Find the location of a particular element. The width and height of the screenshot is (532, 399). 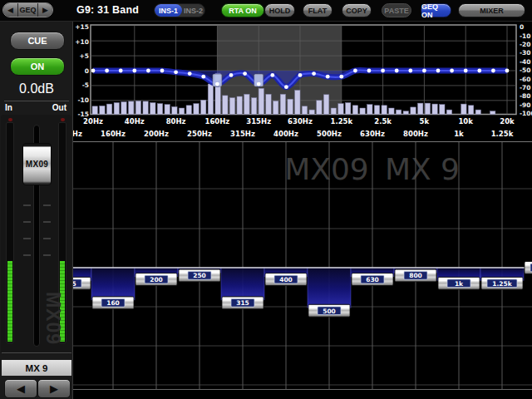

meter-out-label: Out is located at coordinates (60, 108).